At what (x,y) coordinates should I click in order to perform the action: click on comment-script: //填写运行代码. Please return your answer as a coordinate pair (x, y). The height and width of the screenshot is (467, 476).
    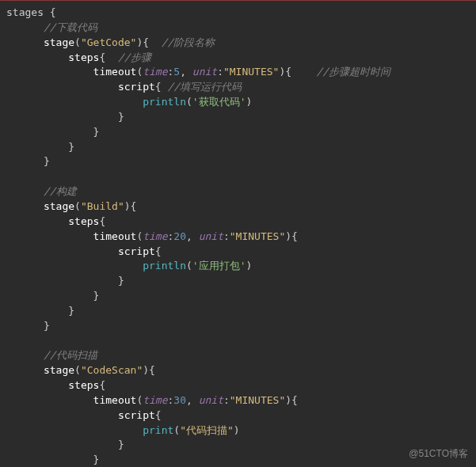
    Looking at the image, I should click on (205, 87).